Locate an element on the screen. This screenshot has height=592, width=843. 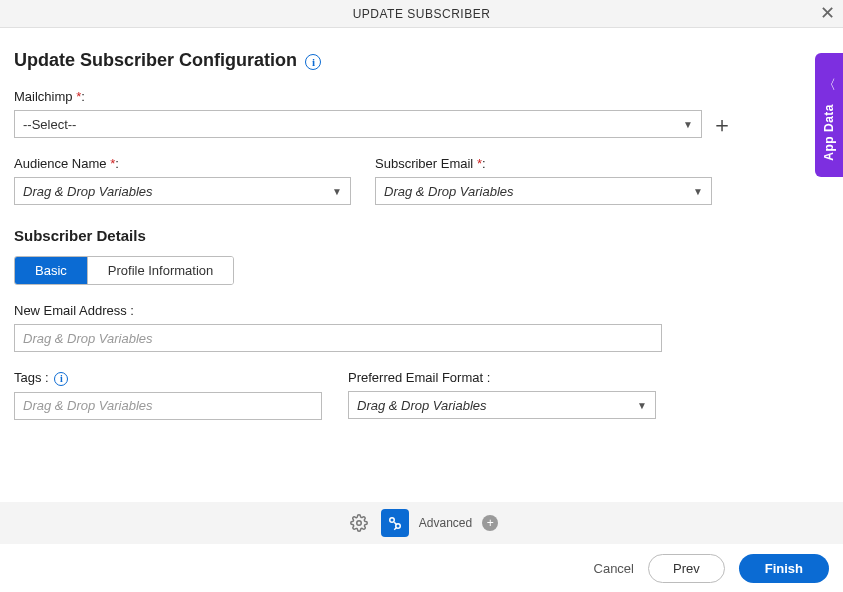
audience-field: Audience Name *: Drag & Drop Variables ▼ is located at coordinates (182, 180).